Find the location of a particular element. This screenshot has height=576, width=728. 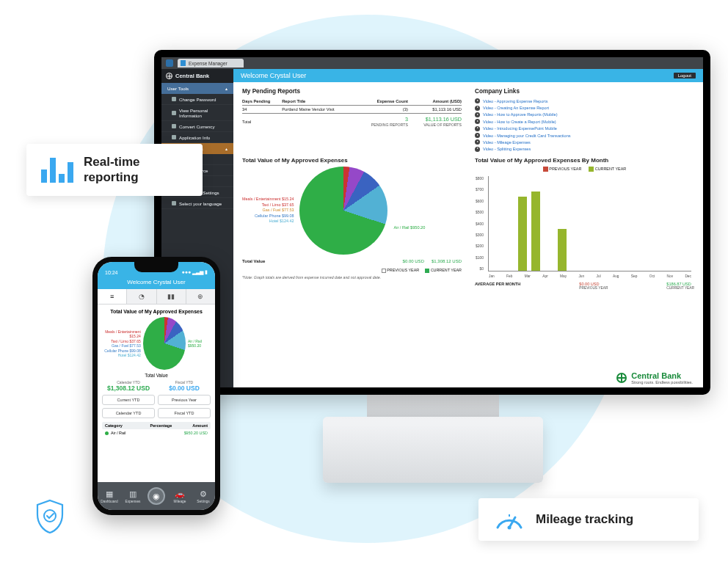

panel-title: Company Links is located at coordinates (584, 91).